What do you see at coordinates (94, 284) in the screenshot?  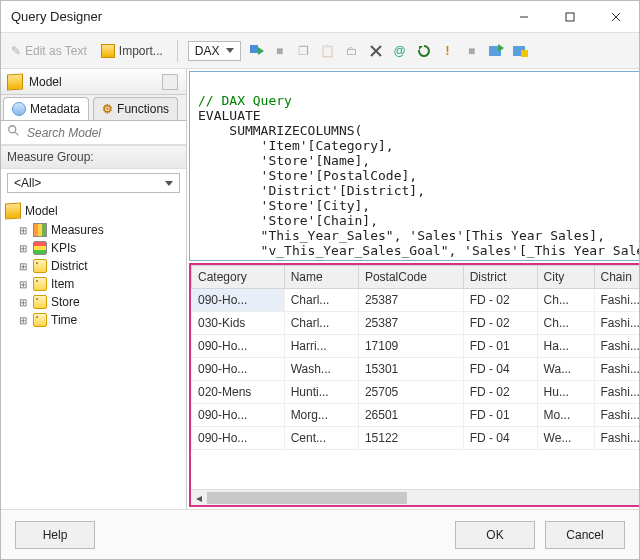 I see `tree-dimension: ⊞Item` at bounding box center [94, 284].